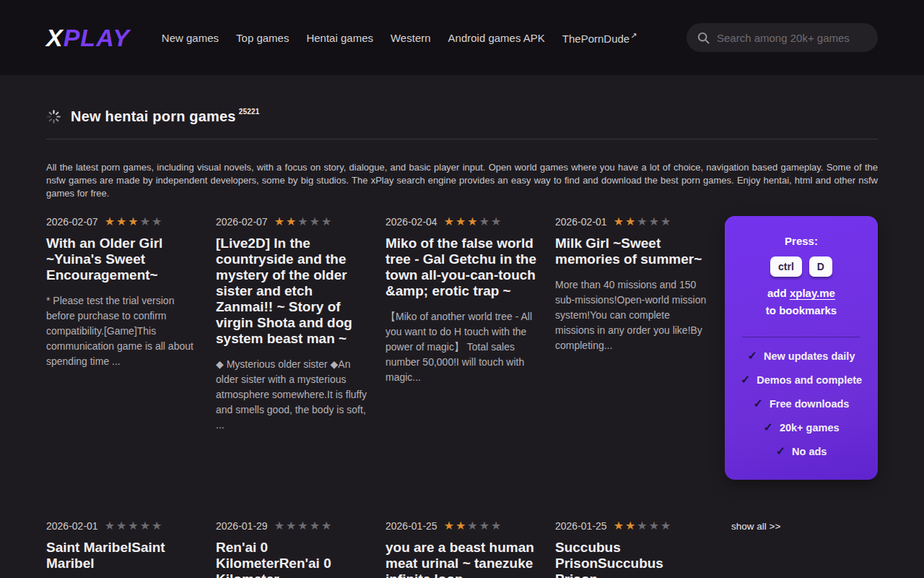 This screenshot has height=578, width=924. Describe the element at coordinates (292, 291) in the screenshot. I see `game-title: [Live2D] In the countryside and the myst…` at that location.